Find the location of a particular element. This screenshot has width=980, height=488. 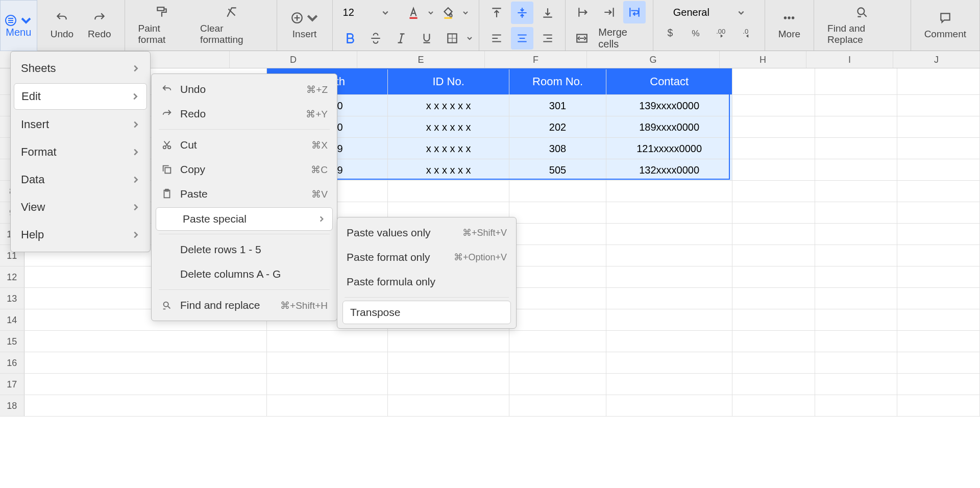

column-header: J is located at coordinates (937, 59).